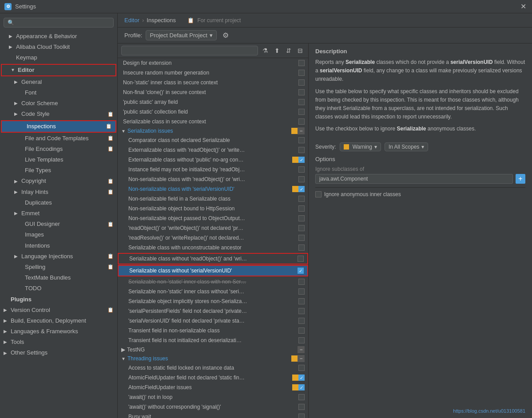 This screenshot has height=418, width=532. What do you see at coordinates (213, 368) in the screenshot?
I see `list-item: Access to static field locked on instanc…` at bounding box center [213, 368].